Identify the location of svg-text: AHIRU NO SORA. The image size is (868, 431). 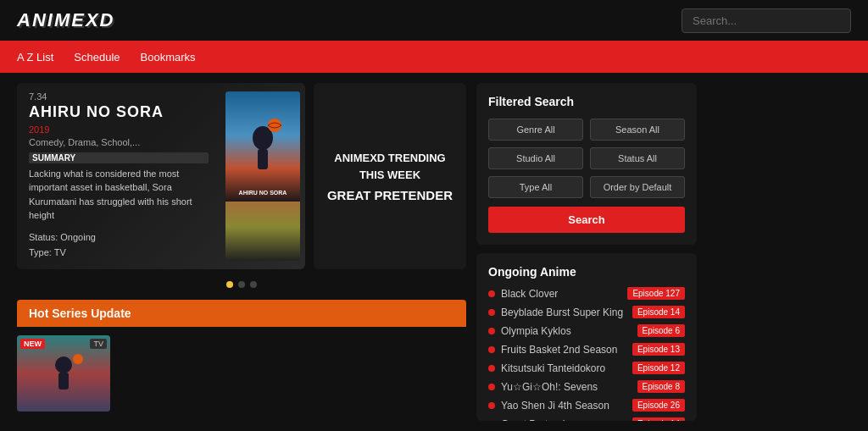
(263, 193).